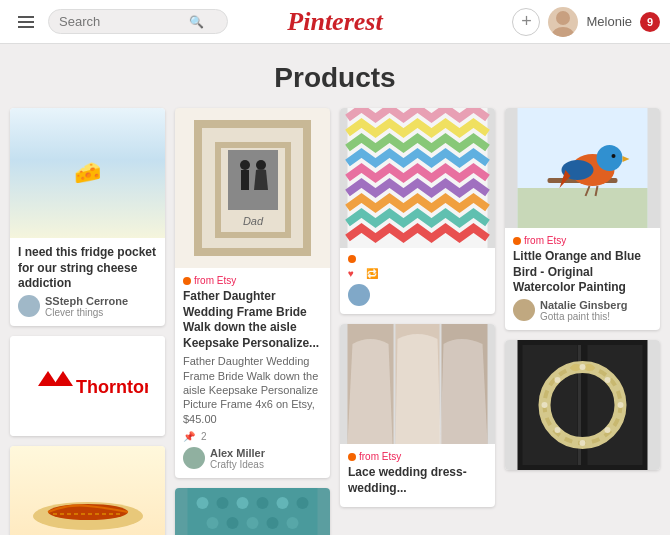 The image size is (670, 535). What do you see at coordinates (563, 22) in the screenshot?
I see `avatar` at bounding box center [563, 22].